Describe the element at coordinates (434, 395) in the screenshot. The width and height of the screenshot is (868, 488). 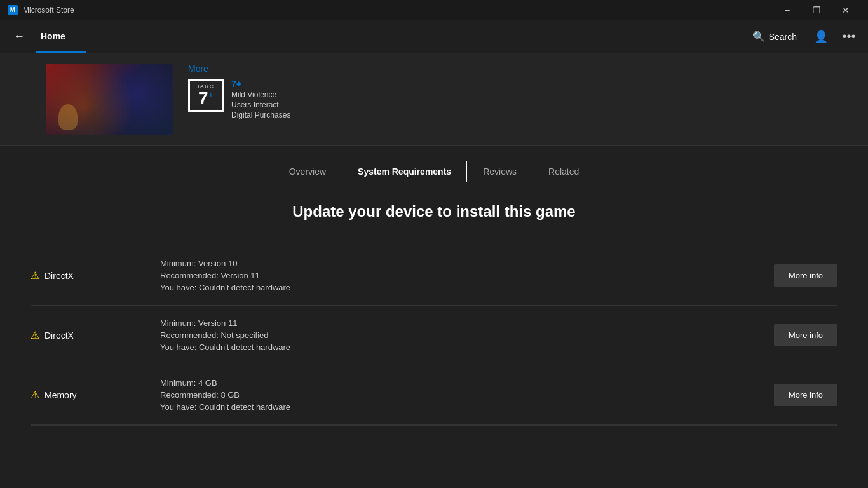
I see `requirement-row-memory: ⚠ Memory Minimum: 4 GB Recommended: 8 GB…` at that location.